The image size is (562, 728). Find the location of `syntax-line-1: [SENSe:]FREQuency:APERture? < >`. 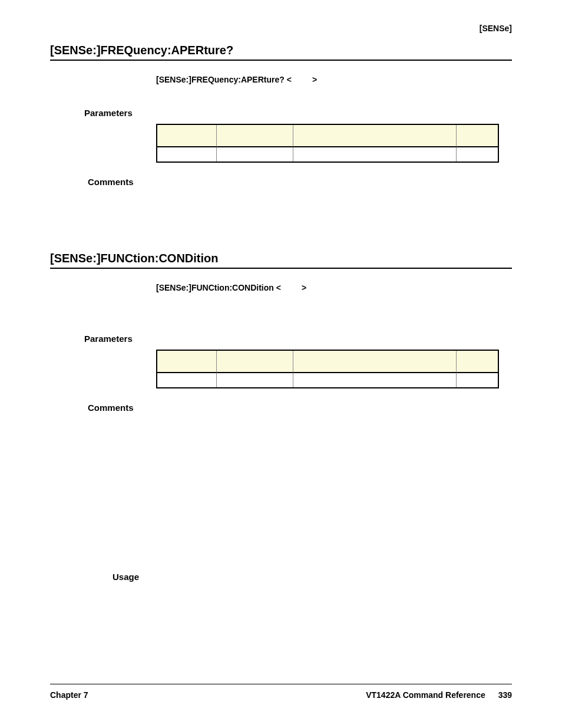

syntax-line-1: [SENSe:]FREQuency:APERture? < > is located at coordinates (334, 80).